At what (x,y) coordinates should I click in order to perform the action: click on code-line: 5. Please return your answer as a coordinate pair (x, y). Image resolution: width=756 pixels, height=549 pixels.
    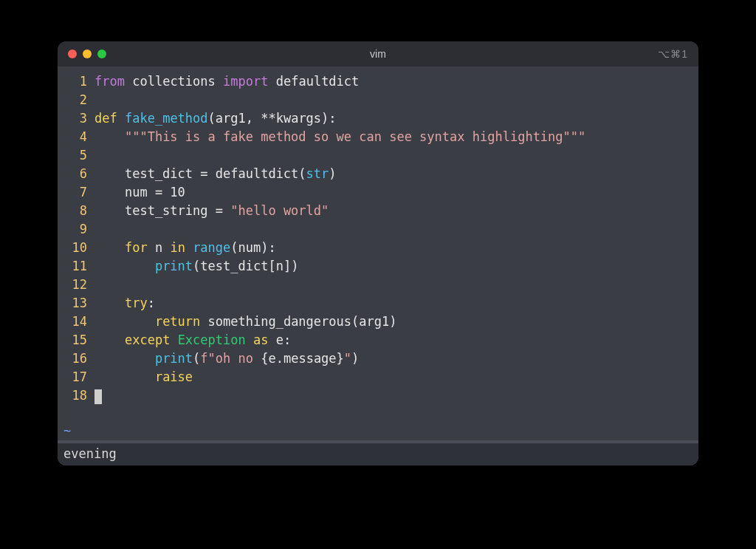
    Looking at the image, I should click on (378, 155).